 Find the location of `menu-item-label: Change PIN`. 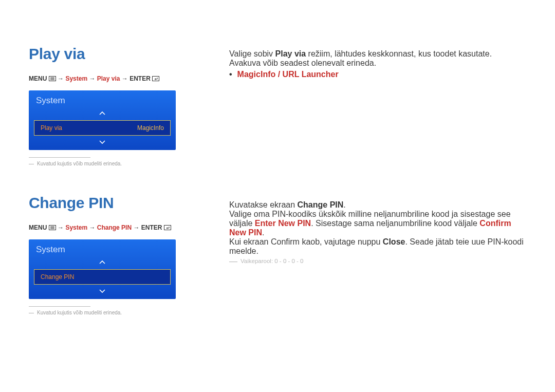

menu-item-label: Change PIN is located at coordinates (58, 277).